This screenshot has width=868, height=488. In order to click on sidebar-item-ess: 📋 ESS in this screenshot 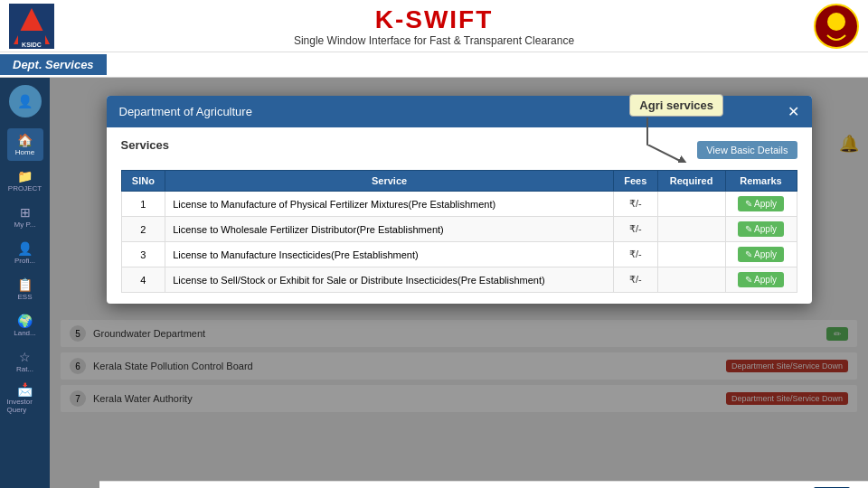, I will do `click(25, 289)`.